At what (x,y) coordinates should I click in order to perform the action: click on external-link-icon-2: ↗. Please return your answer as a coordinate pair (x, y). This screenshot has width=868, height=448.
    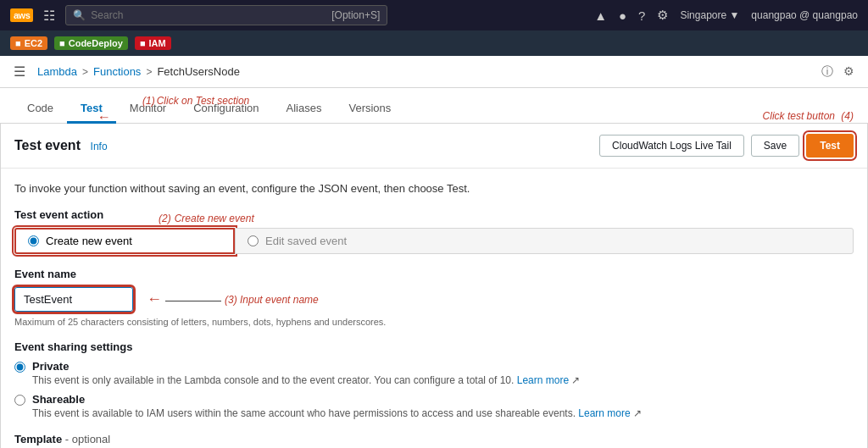
    Looking at the image, I should click on (637, 413).